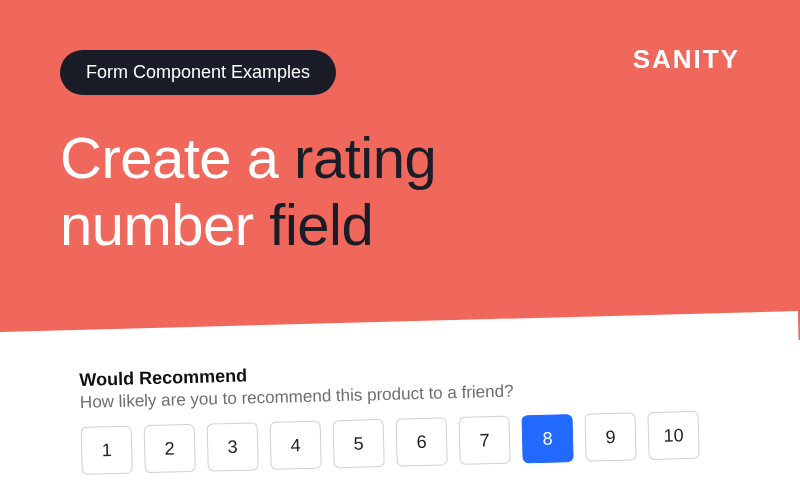 The height and width of the screenshot is (500, 800). What do you see at coordinates (170, 448) in the screenshot?
I see `rating-button-2: 2` at bounding box center [170, 448].